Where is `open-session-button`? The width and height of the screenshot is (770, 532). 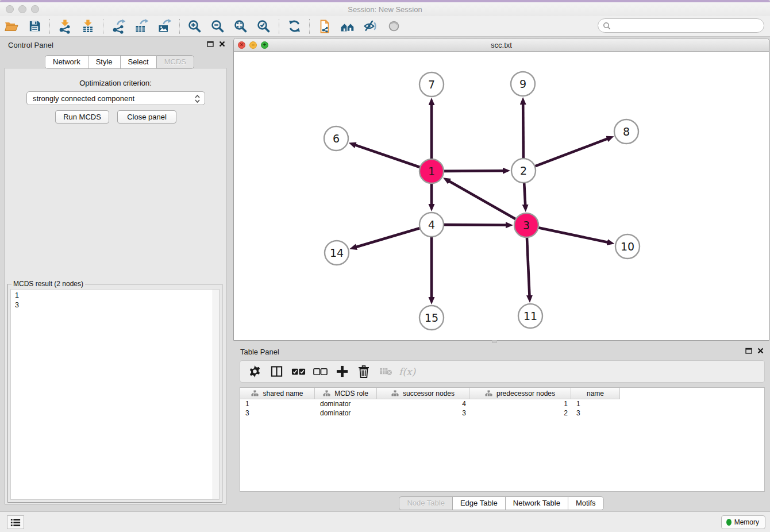 open-session-button is located at coordinates (11, 26).